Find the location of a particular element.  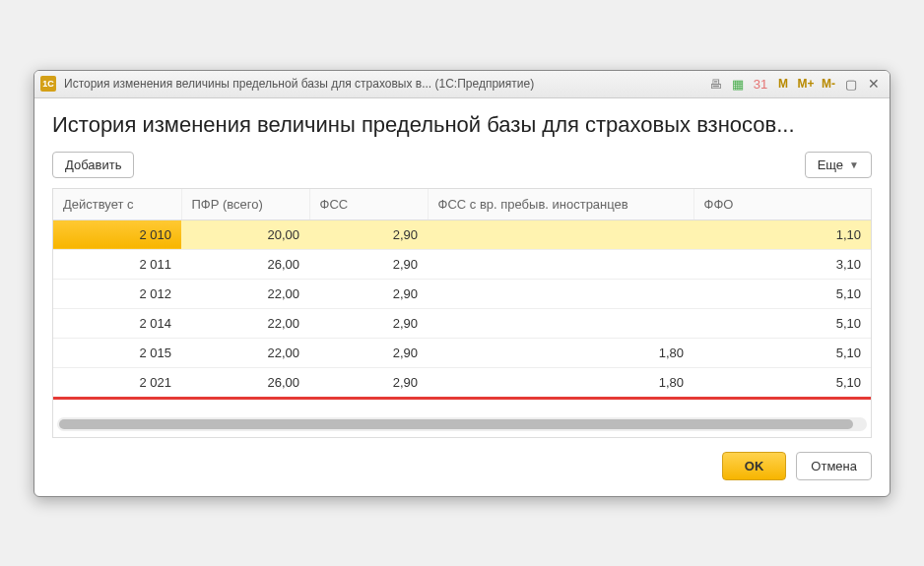

more-button-label: Еще is located at coordinates (830, 165).